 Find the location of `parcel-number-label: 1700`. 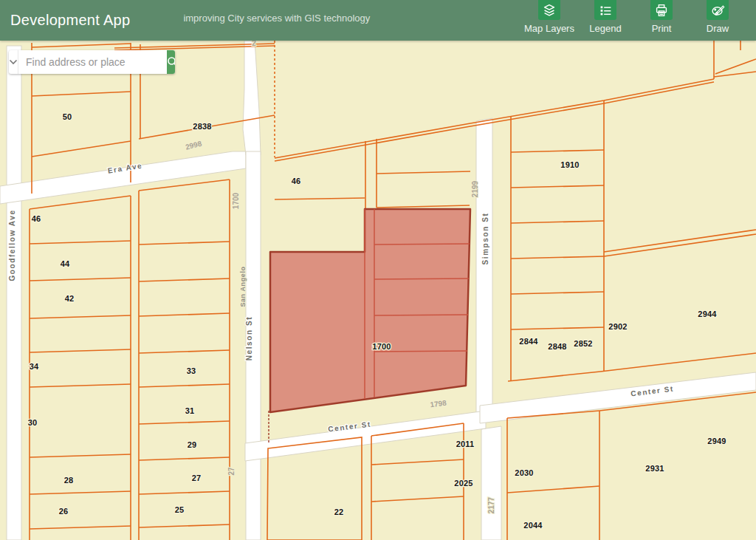

parcel-number-label: 1700 is located at coordinates (381, 346).